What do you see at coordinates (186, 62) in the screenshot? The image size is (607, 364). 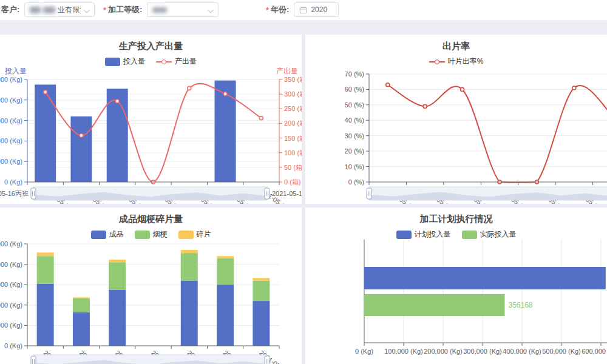 I see `legend-label: 产出量` at bounding box center [186, 62].